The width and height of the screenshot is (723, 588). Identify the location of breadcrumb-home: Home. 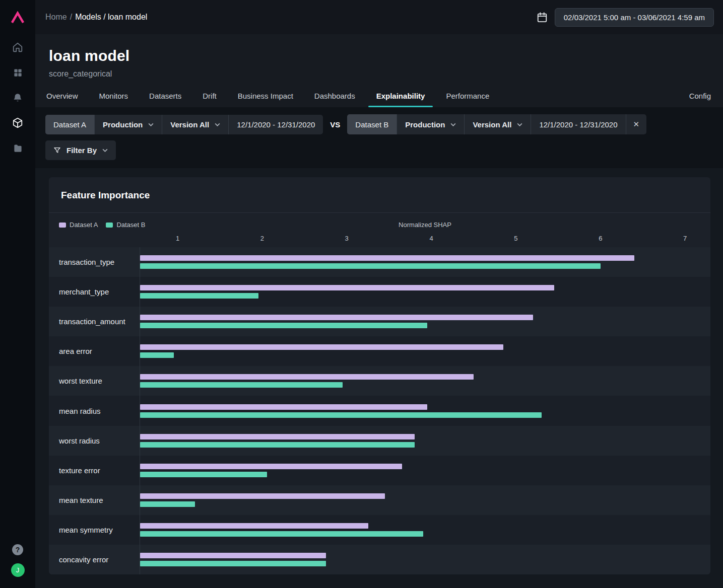
(56, 17).